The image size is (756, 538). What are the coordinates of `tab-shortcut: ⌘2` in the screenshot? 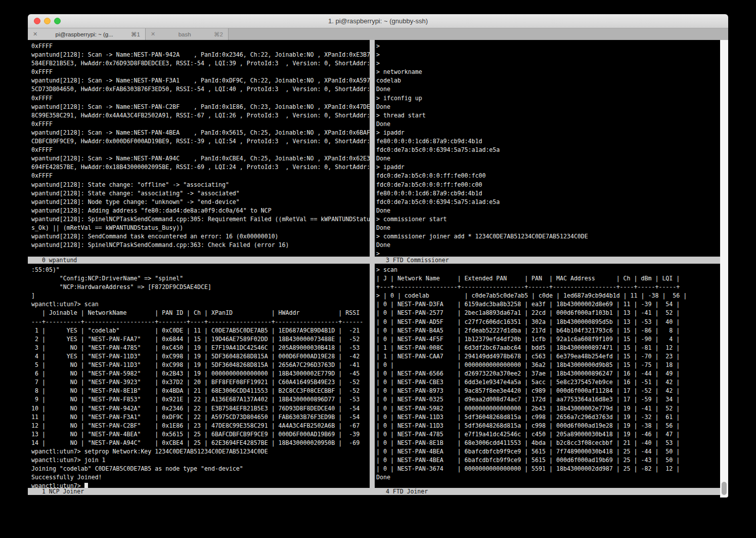 It's located at (218, 34).